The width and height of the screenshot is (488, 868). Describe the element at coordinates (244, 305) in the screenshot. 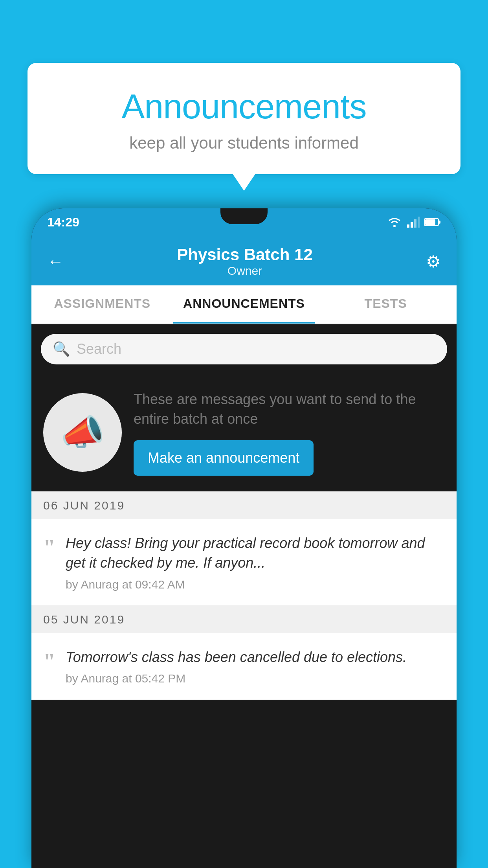

I see `tabs-container: ASSIGNMENTS ANNOUNCEMENTS TESTS` at that location.